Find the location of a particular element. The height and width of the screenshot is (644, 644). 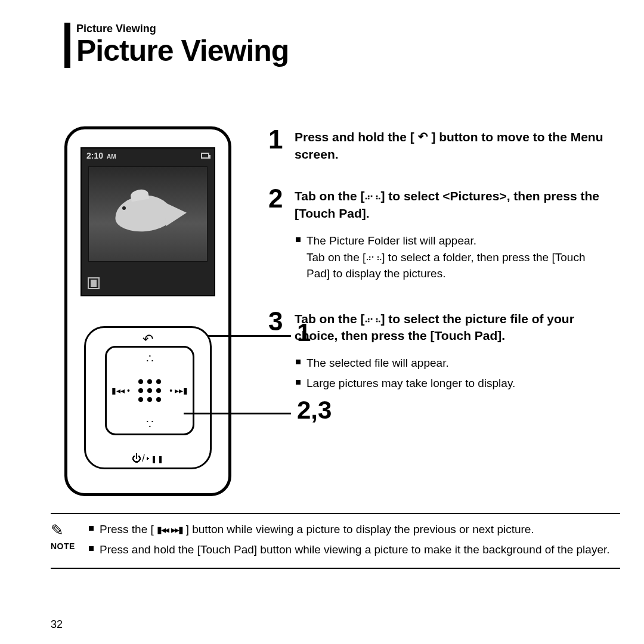

step-2: 2 Tab on the [⠴⠂⠦] to select <Pictures>,… is located at coordinates (438, 235).